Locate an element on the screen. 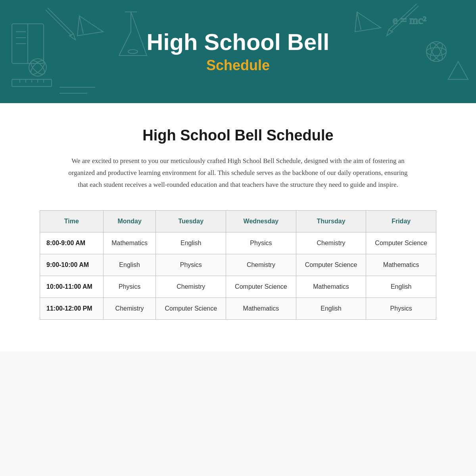  table-row: 10:00-11:00 AMPhysicsChemistryComputer S… is located at coordinates (238, 287).